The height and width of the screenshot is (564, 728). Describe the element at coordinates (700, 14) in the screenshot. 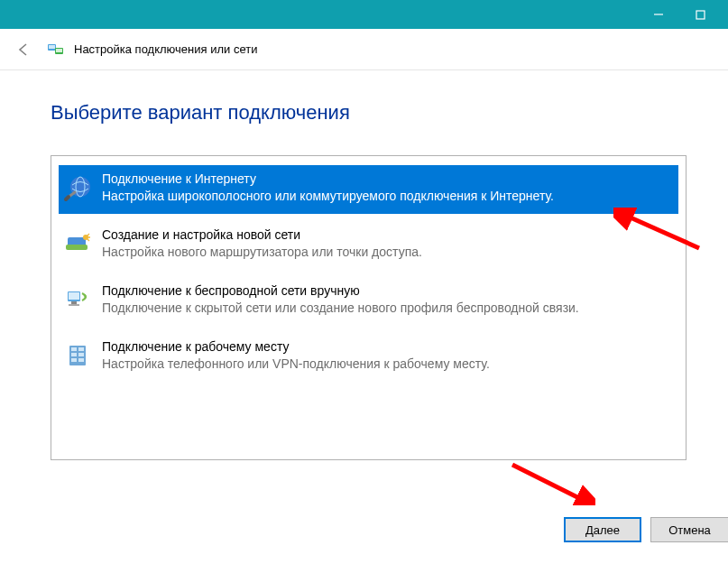

I see `maximize-button` at that location.